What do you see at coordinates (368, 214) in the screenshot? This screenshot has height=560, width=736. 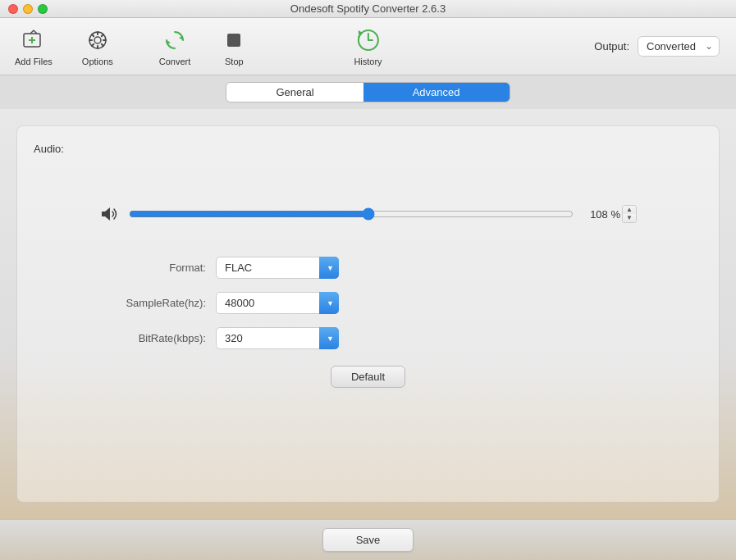 I see `volume-row: 108 % ▲ ▼` at bounding box center [368, 214].